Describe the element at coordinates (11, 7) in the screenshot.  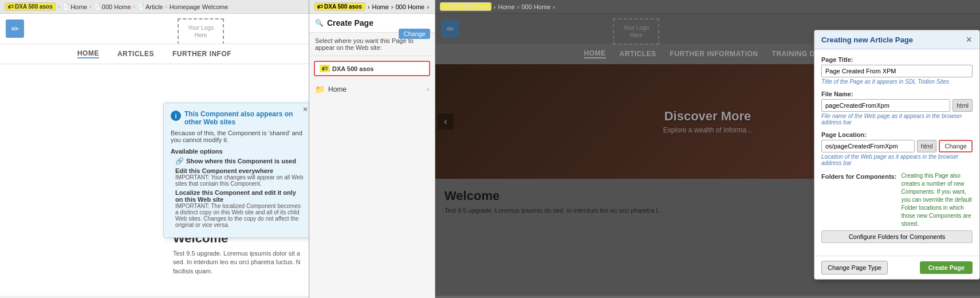
I see `tag-icon-left: 🏷` at that location.